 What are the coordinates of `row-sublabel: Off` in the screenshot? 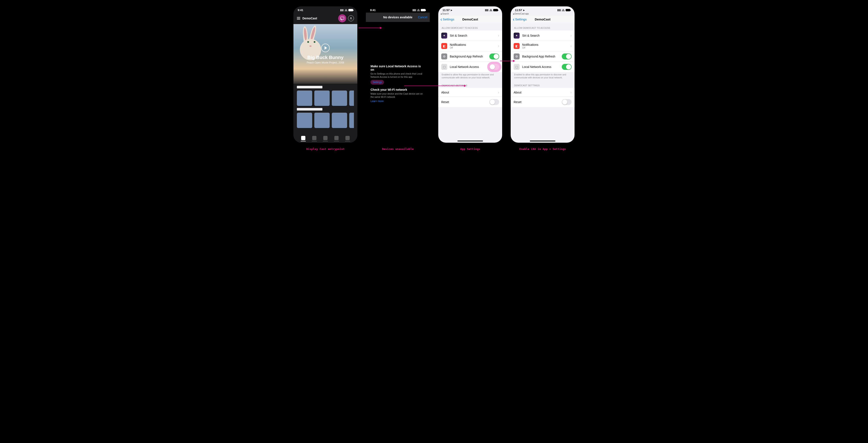 It's located at (473, 48).